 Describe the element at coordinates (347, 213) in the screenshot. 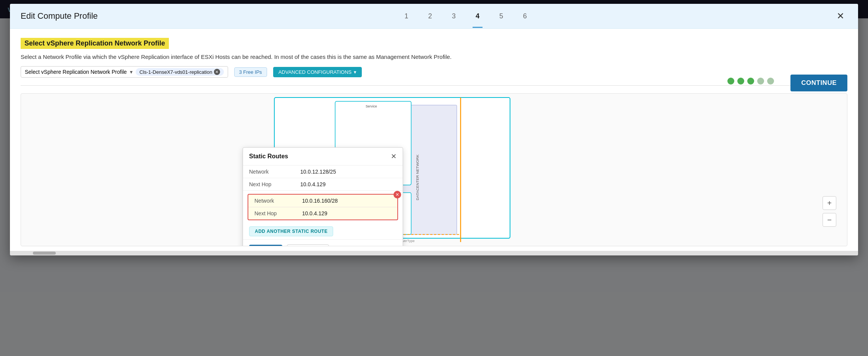

I see `route-2-nexthop-value: 10.0.4.129` at that location.